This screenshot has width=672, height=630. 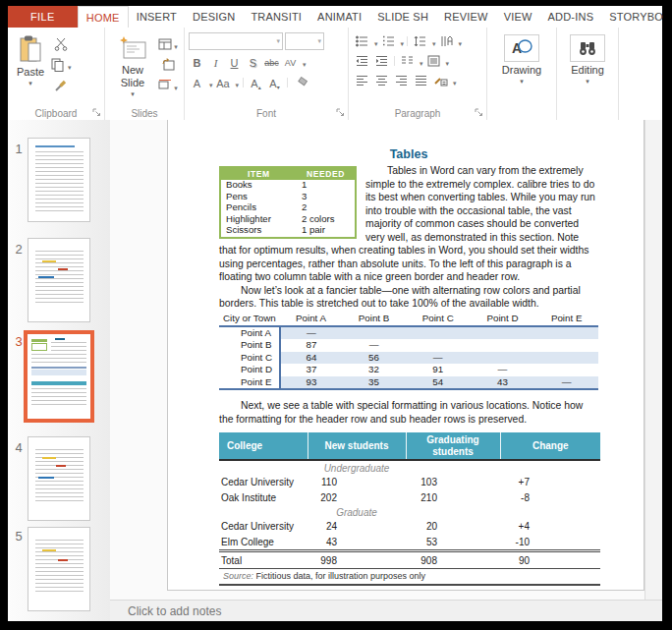 I want to click on text-direction-dropdown-arrow, so click(x=460, y=41).